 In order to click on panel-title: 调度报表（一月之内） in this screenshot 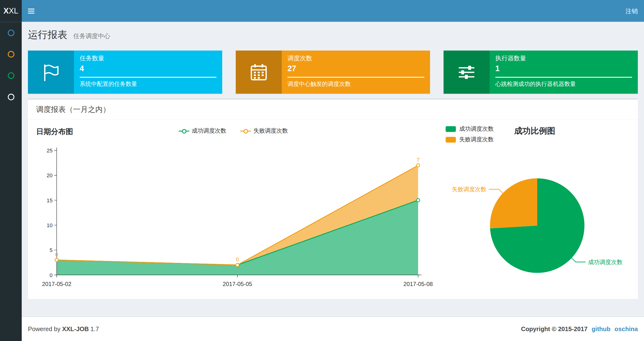, I will do `click(333, 109)`.